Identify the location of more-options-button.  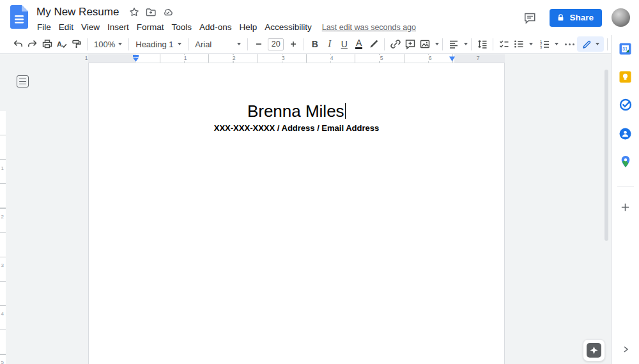
(570, 44).